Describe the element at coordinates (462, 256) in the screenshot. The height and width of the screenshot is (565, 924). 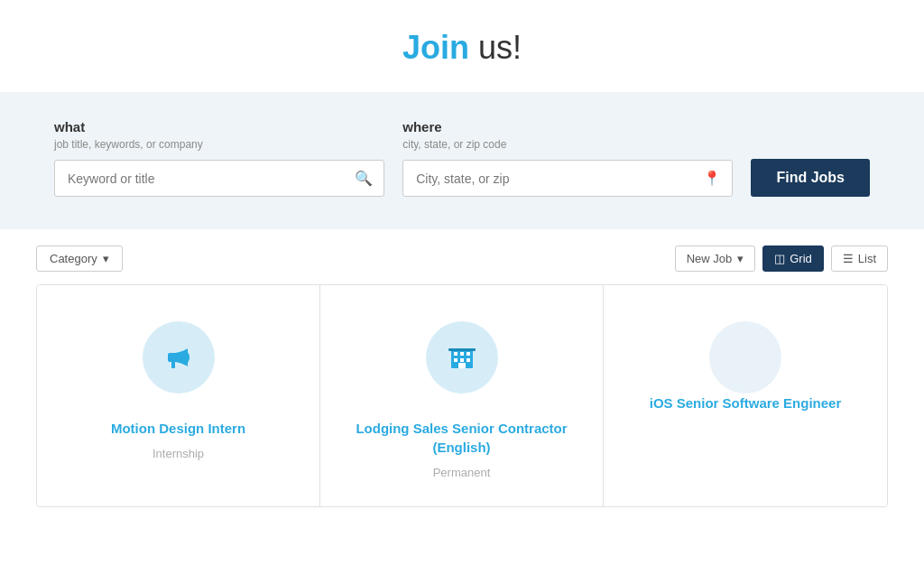
I see `controls-bar: Category ▾ New Job ▾ ◫ Grid ☰ List` at that location.